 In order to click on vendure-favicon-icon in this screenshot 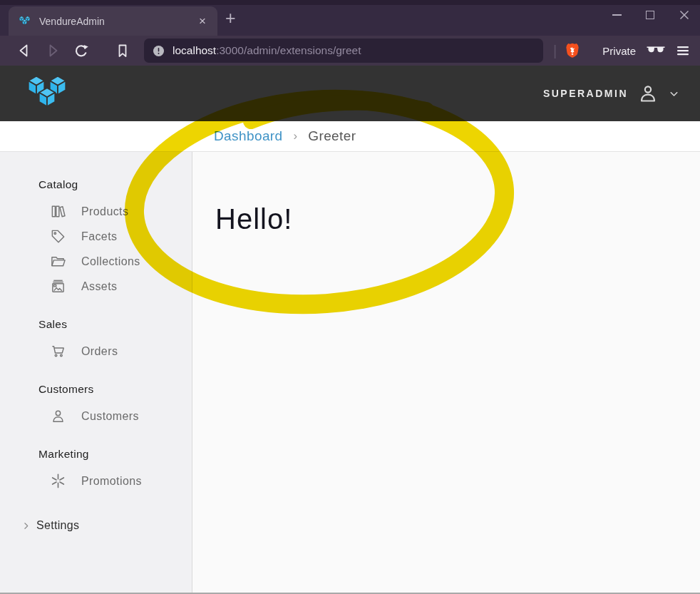, I will do `click(24, 21)`.